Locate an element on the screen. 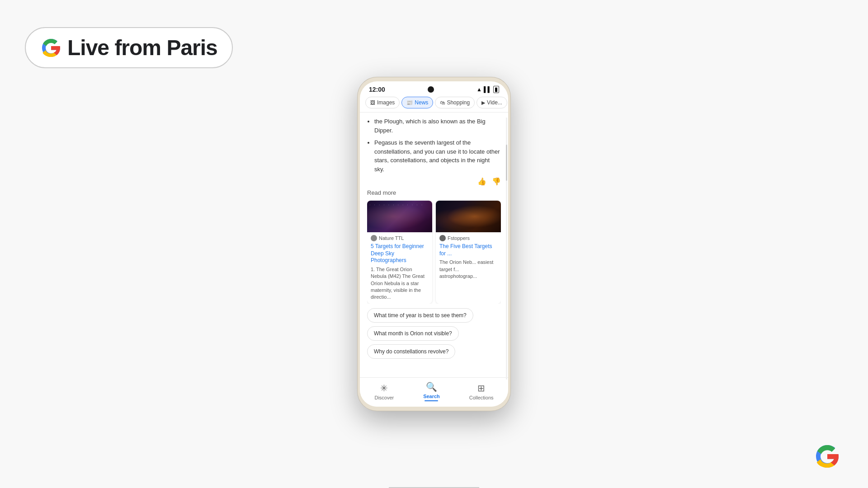 The image size is (868, 488). suggestion-chip-1: What time of year is best to see them? is located at coordinates (420, 315).